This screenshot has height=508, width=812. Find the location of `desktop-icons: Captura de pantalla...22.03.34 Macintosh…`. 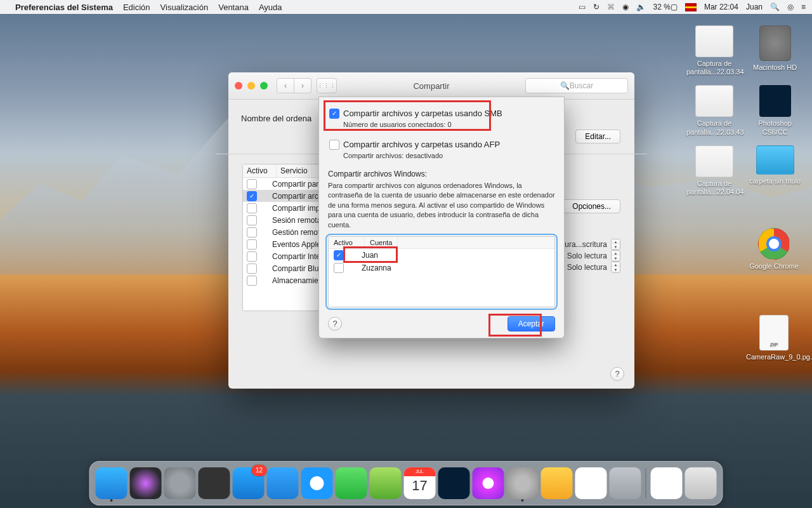

desktop-icons: Captura de pantalla...22.03.34 Macintosh… is located at coordinates (745, 196).